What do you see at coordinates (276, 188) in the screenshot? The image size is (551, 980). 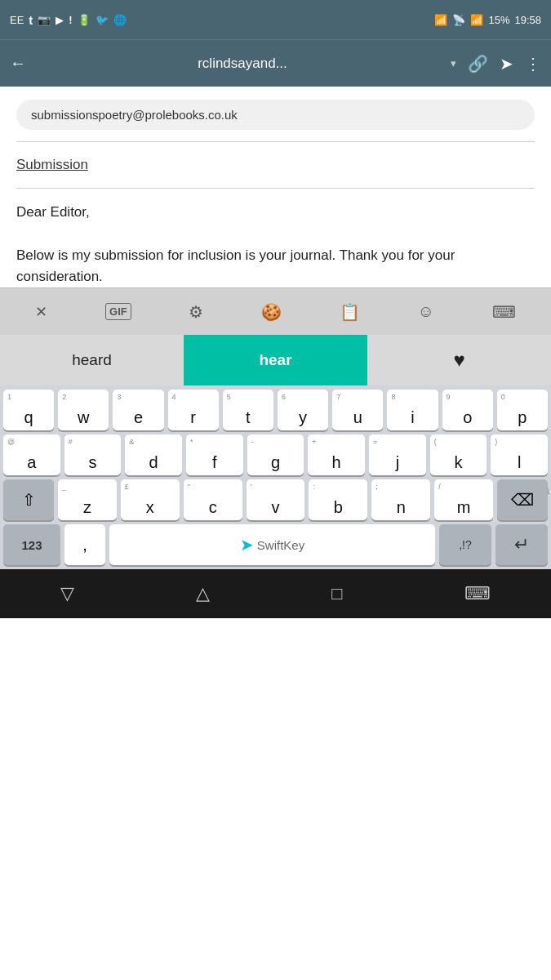 I see `subject-divider` at bounding box center [276, 188].